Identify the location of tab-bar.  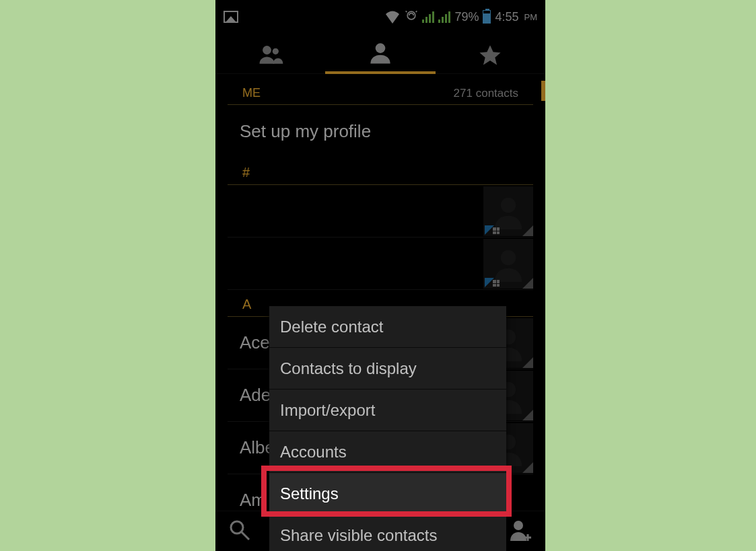
(380, 54).